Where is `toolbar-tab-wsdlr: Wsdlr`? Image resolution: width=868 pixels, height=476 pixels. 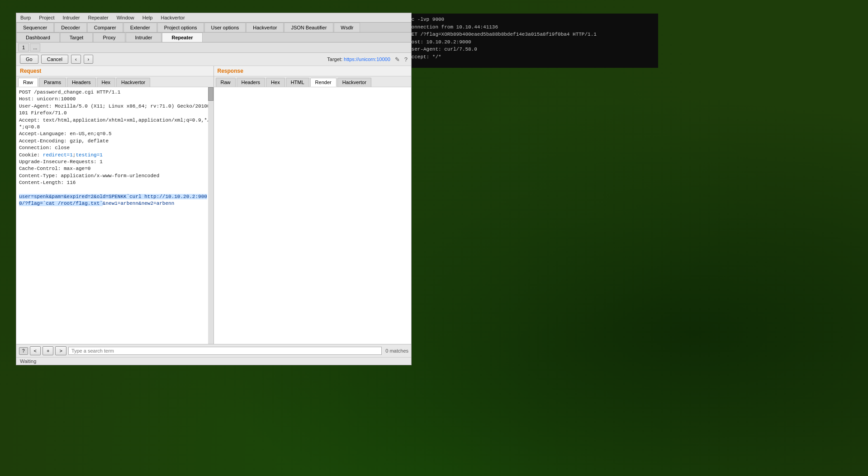 toolbar-tab-wsdlr: Wsdlr is located at coordinates (347, 27).